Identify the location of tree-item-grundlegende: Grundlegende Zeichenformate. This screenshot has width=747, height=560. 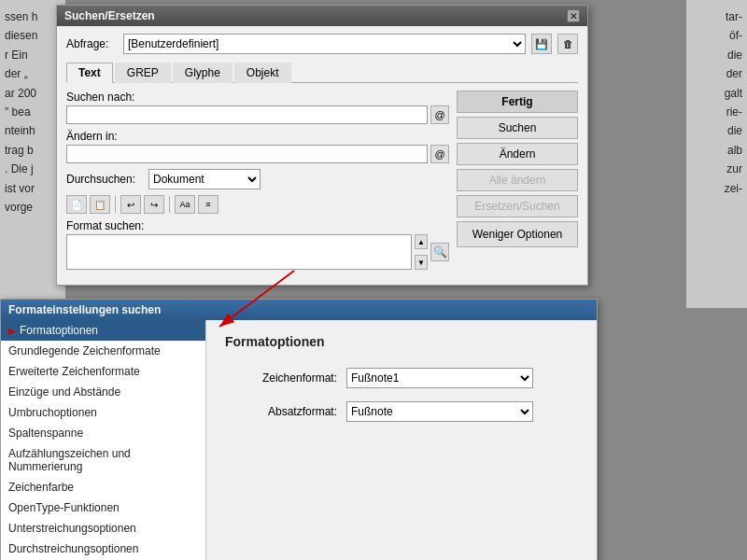
(103, 351).